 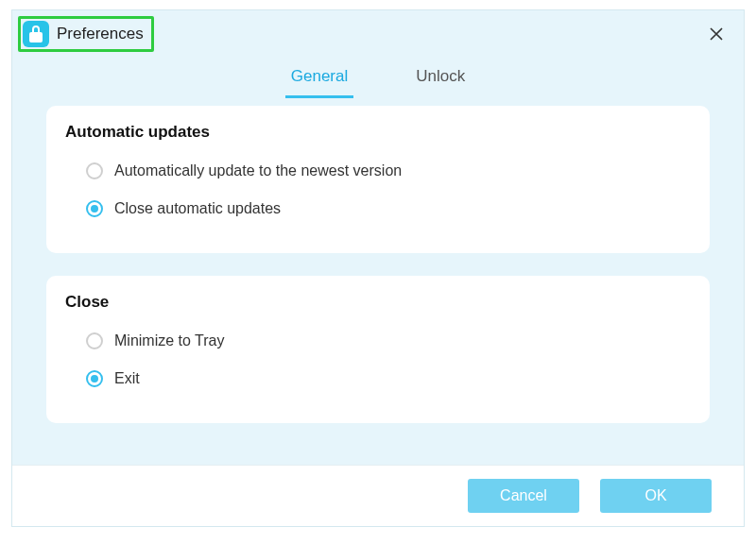 What do you see at coordinates (378, 171) in the screenshot?
I see `option-auto-update: Automatically update to the newest versi…` at bounding box center [378, 171].